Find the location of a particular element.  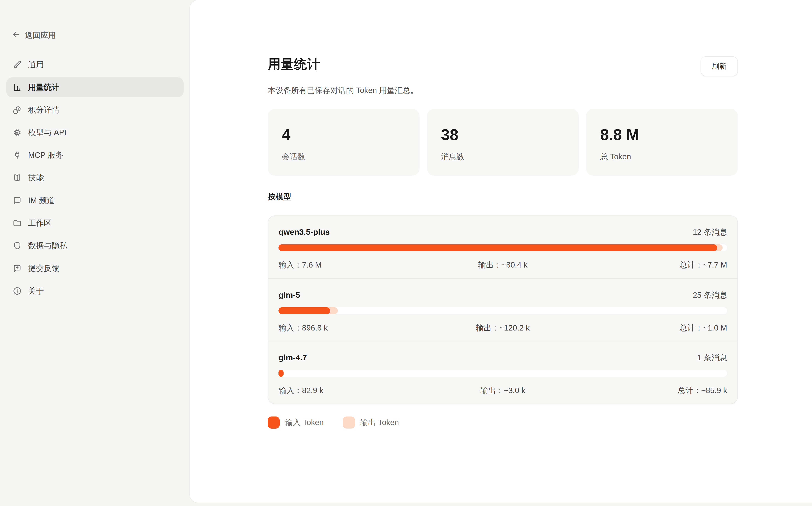

sidebar-item-data-privacy: 数据与隐私 is located at coordinates (95, 246).